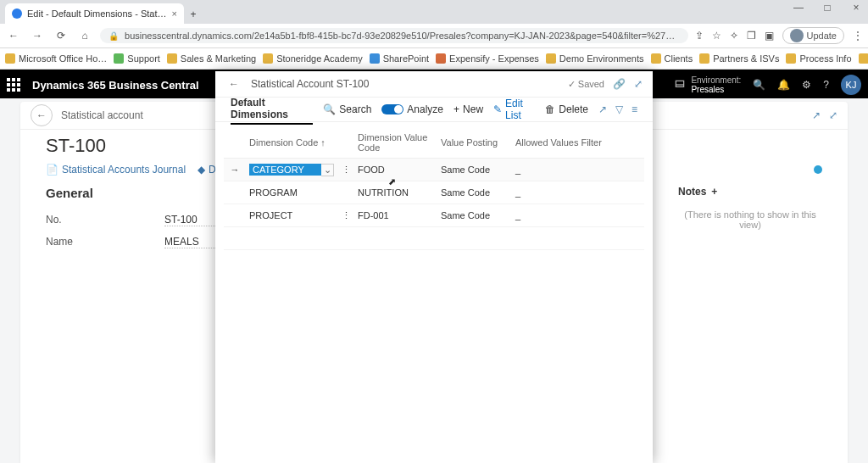 The width and height of the screenshot is (868, 463). What do you see at coordinates (193, 14) in the screenshot?
I see `new-tab-button: +` at bounding box center [193, 14].